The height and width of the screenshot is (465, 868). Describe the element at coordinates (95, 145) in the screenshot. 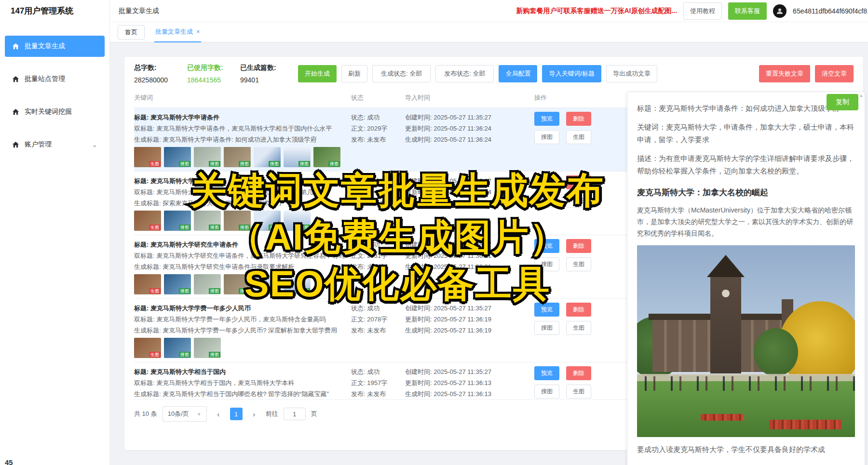

I see `chevron-down-icon: ⌄` at that location.